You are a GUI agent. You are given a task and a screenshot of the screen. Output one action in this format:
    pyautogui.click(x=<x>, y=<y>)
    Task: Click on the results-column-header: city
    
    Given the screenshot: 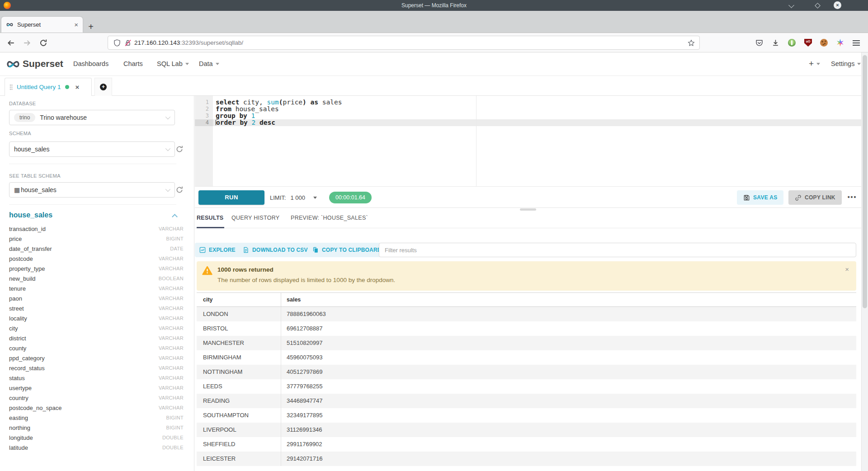 What is the action you would take?
    pyautogui.click(x=239, y=300)
    